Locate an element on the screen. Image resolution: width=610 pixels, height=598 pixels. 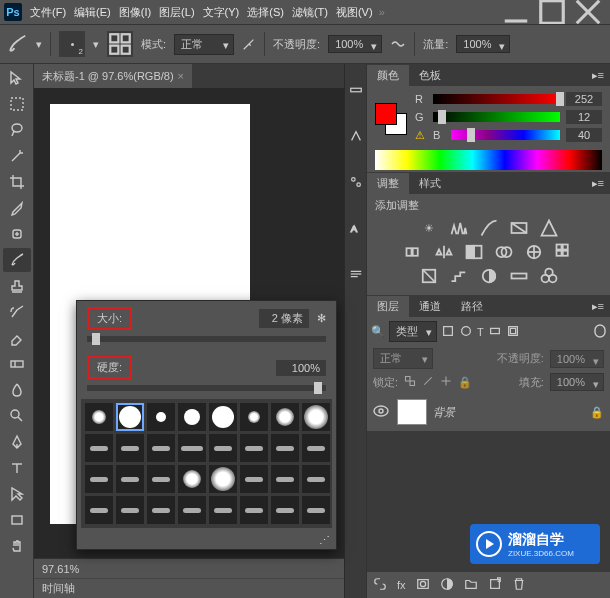
gradient-tool is located at coordinates (17, 364).